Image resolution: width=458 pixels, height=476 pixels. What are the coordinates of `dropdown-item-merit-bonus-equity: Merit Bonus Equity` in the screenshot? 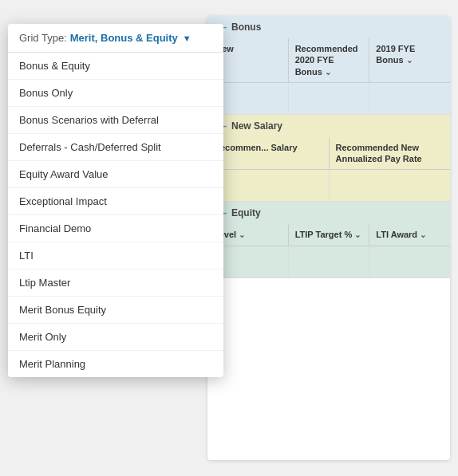 It's located at (116, 310).